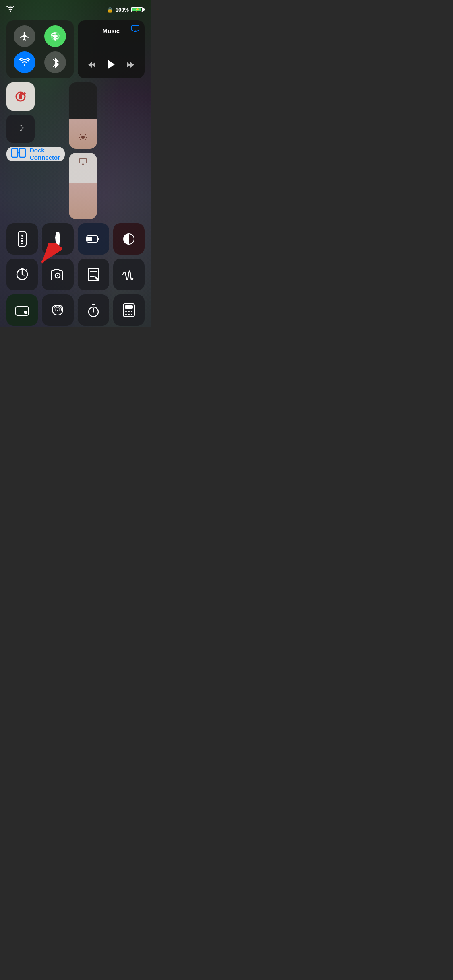  I want to click on remote-button, so click(22, 239).